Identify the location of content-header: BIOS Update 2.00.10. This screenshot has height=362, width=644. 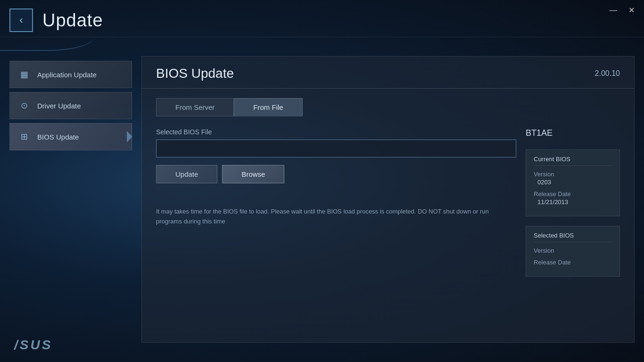
(388, 73).